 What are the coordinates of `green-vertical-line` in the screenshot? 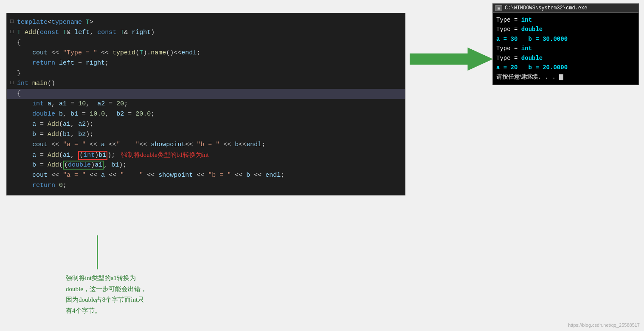 It's located at (98, 252).